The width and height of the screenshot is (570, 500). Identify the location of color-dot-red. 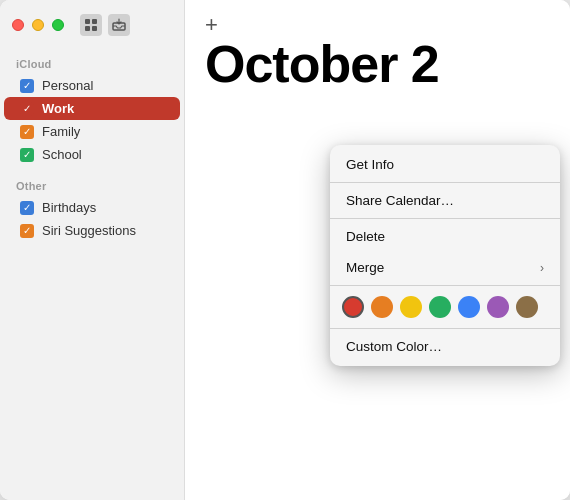
(353, 307).